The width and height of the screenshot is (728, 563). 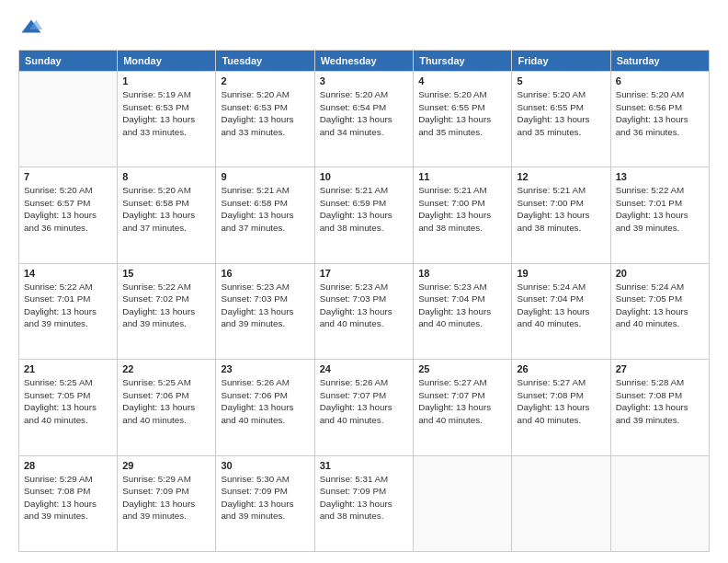 What do you see at coordinates (166, 401) in the screenshot?
I see `day-info: Sunrise: 5:25 AMSunset: 7:06 PMDaylight:…` at bounding box center [166, 401].